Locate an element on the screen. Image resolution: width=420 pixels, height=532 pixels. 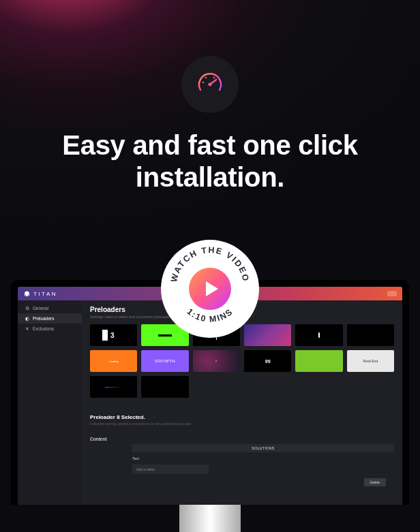
play-video-badge: WATCH THE VIDEO 1:10 MINS is located at coordinates (210, 289).